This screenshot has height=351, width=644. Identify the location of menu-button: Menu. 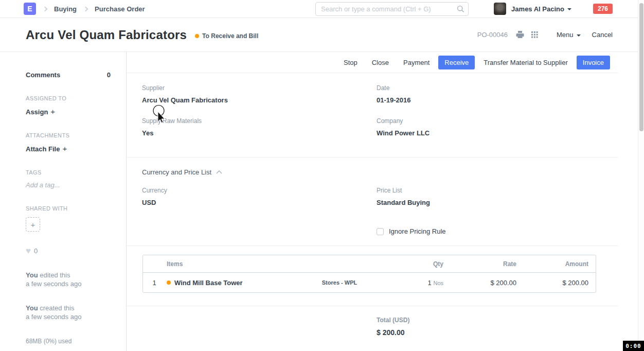
(569, 35).